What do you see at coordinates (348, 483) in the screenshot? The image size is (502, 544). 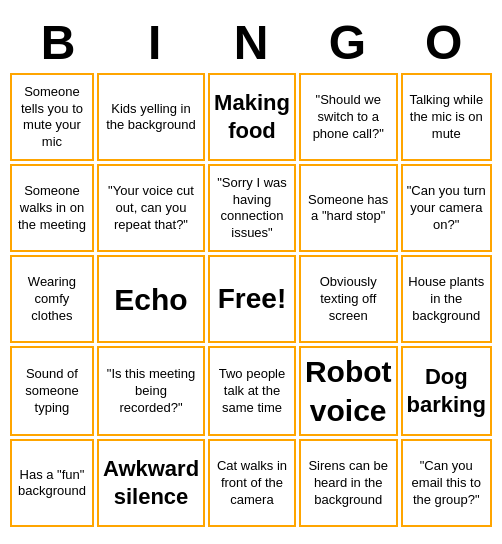 I see `bingo-cell-23: Sirens can be heard in the background` at bounding box center [348, 483].